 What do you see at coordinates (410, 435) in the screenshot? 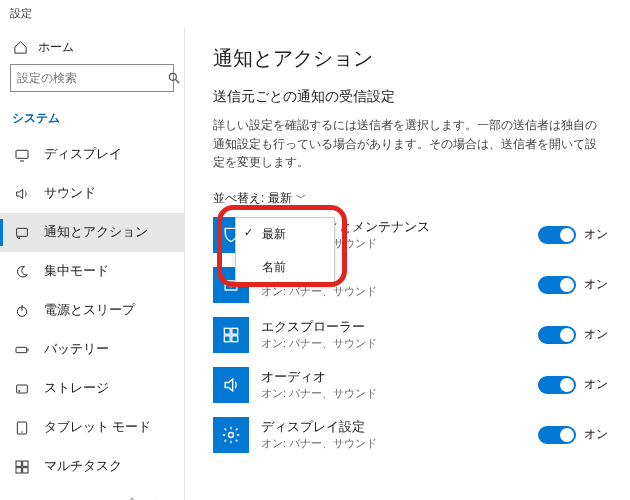
I see `app-item-displaysettings: ディスプレイ設定 オン: バナー、サウンド オン` at bounding box center [410, 435].